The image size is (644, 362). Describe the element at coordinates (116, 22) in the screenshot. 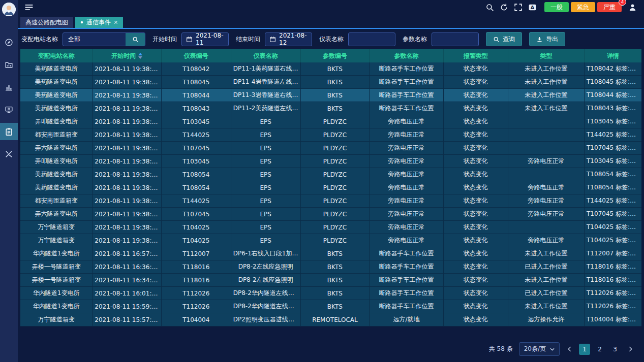

I see `close-icon` at that location.